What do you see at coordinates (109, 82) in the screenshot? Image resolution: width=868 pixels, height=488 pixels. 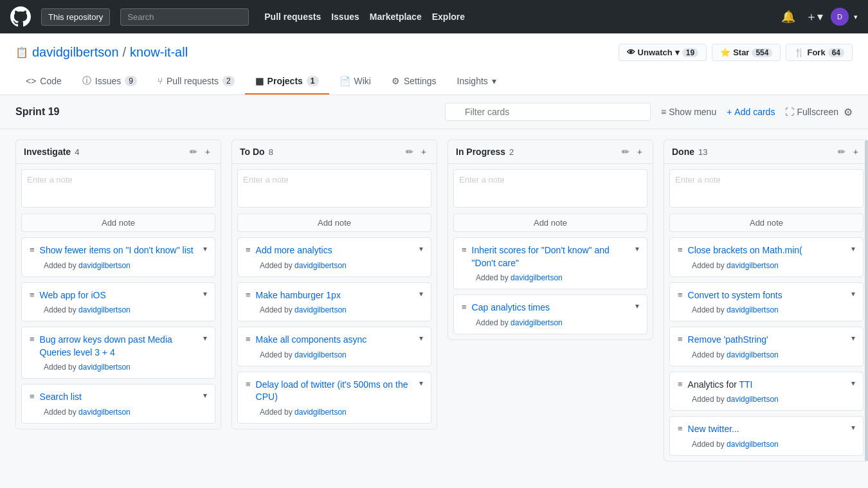 I see `tab-issues: ⓘ Issues 9` at bounding box center [109, 82].